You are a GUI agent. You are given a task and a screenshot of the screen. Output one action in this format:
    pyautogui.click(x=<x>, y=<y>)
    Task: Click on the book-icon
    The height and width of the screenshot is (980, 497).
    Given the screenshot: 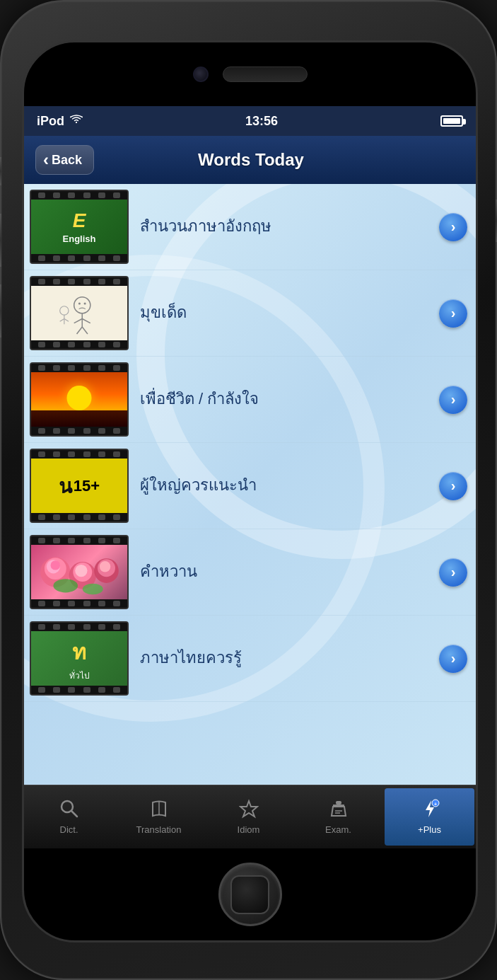 What is the action you would take?
    pyautogui.click(x=159, y=810)
    